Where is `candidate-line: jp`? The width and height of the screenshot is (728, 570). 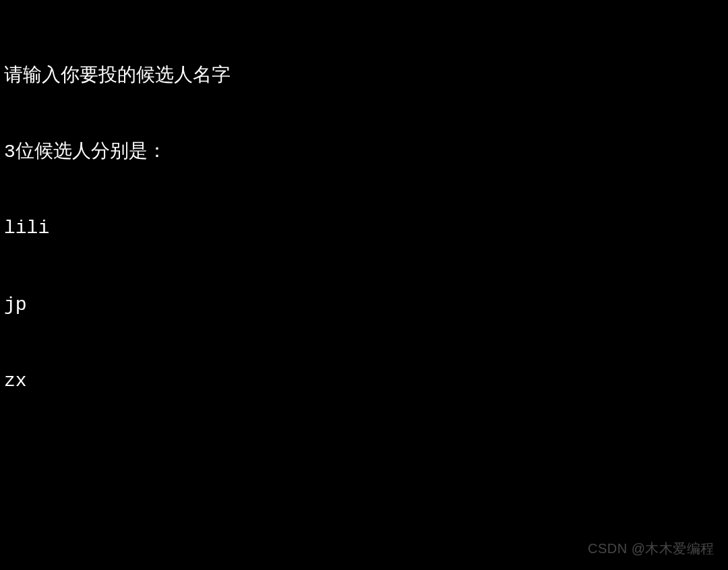 candidate-line: jp is located at coordinates (364, 305).